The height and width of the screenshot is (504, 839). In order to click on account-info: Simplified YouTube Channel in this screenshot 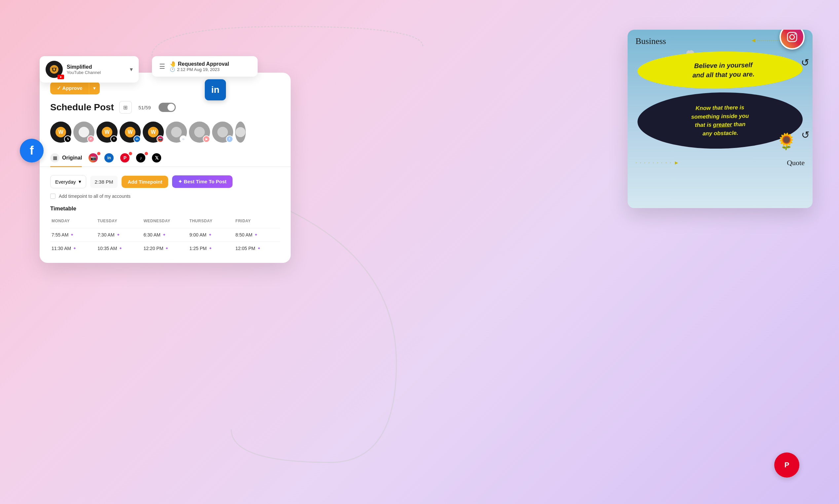, I will do `click(96, 70)`.